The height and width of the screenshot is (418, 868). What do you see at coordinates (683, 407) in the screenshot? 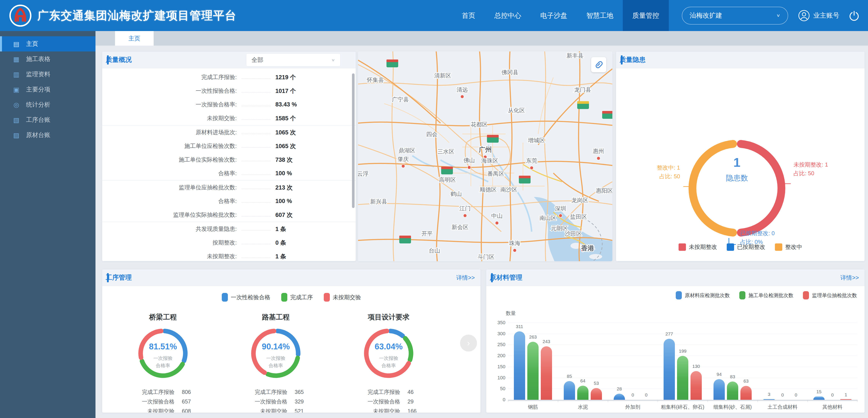
I see `x-axis-category: 粗集料(碎石、卵石)` at bounding box center [683, 407].